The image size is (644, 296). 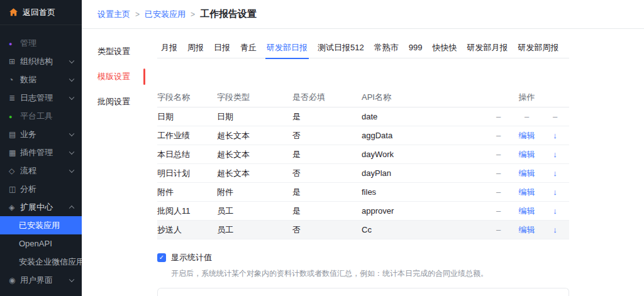 I want to click on sidebar-item-org-structure: 组织结构, so click(x=41, y=62).